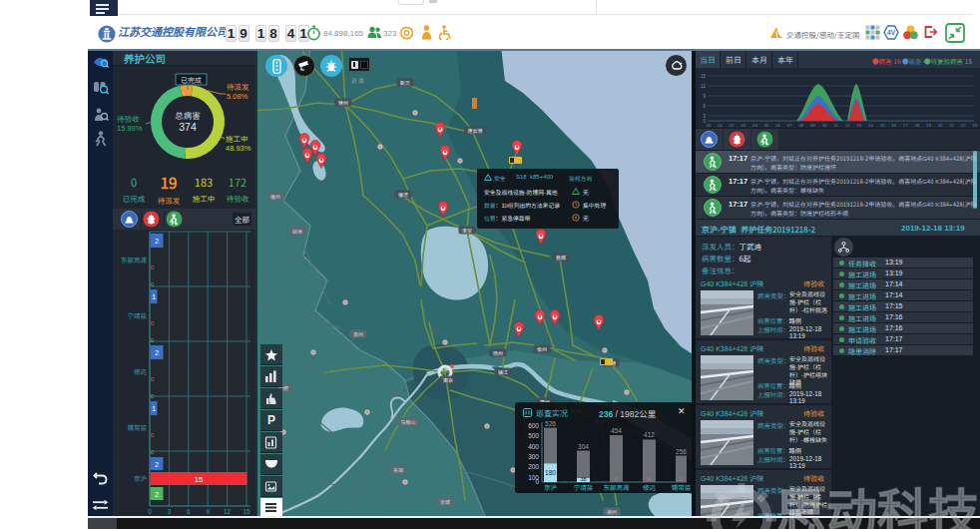  What do you see at coordinates (542, 349) in the screenshot?
I see `svg-text: 泰州` at bounding box center [542, 349].